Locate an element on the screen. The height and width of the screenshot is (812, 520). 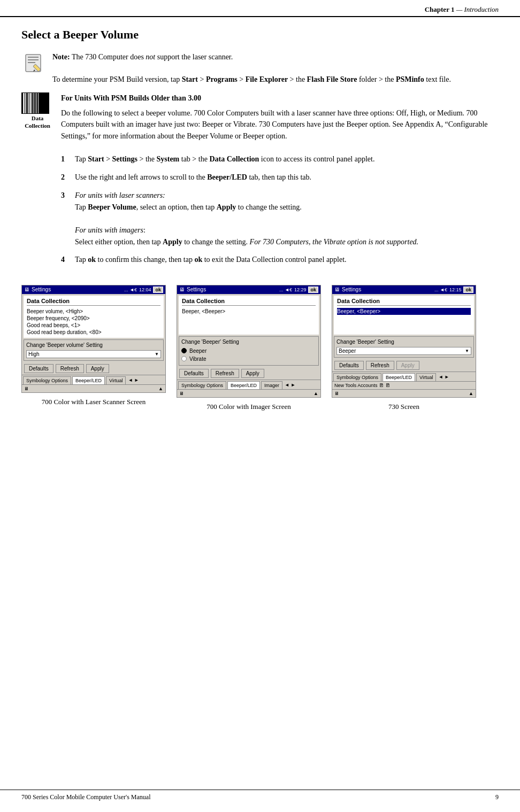
sf2-radio-beeper: Beeper is located at coordinates (249, 351).